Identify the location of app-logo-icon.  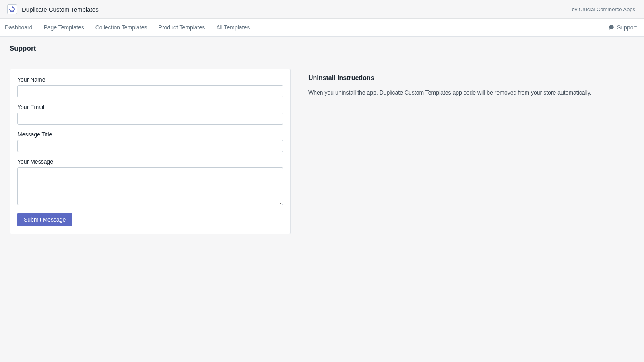
(12, 9).